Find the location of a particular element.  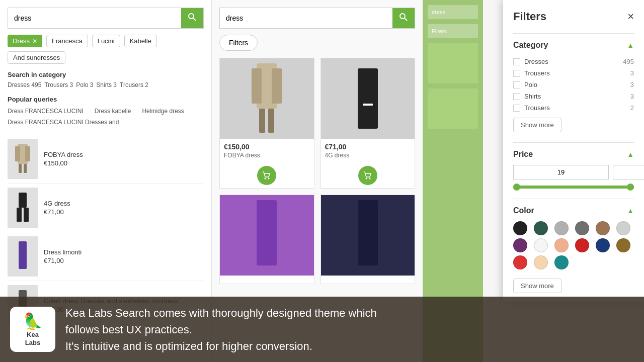

tag-close-dress: ✕ is located at coordinates (35, 41).